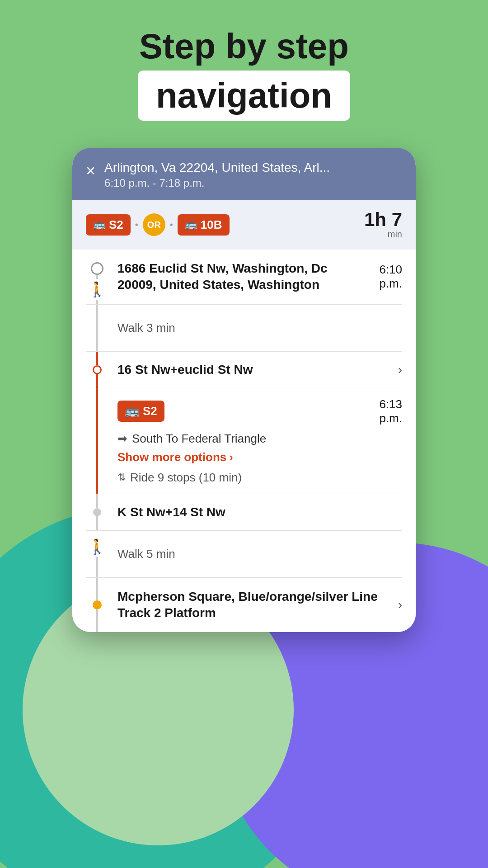 This screenshot has height=868, width=488. I want to click on gray-line-mcph-bottom, so click(97, 621).